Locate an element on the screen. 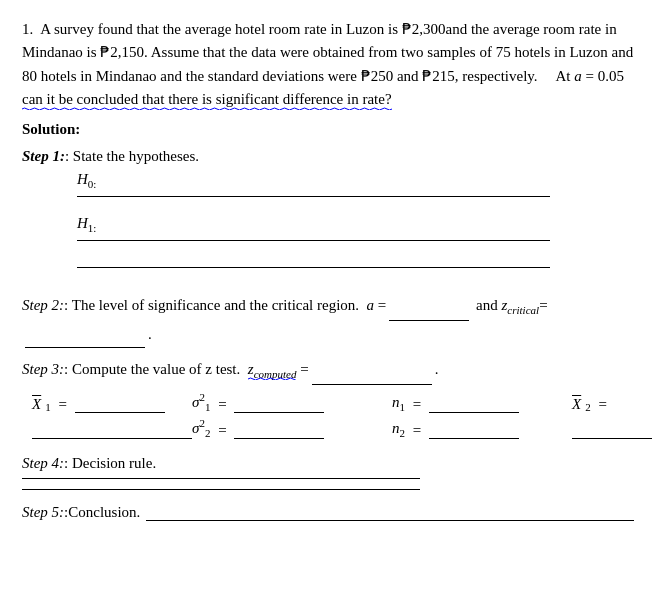 This screenshot has width=656, height=594. x2-cell: X2 = is located at coordinates (612, 404).